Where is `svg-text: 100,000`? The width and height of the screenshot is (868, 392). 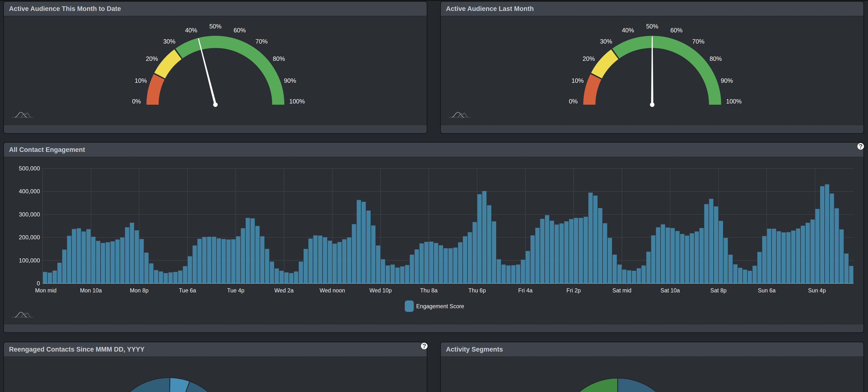 svg-text: 100,000 is located at coordinates (30, 260).